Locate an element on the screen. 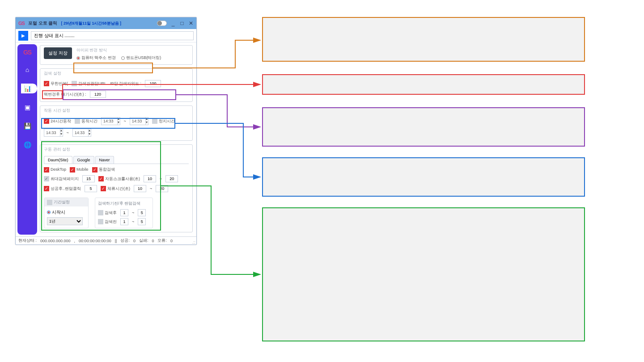 The height and width of the screenshot is (362, 644). status-time: 00:00:00:00:00:00 is located at coordinates (95, 241).